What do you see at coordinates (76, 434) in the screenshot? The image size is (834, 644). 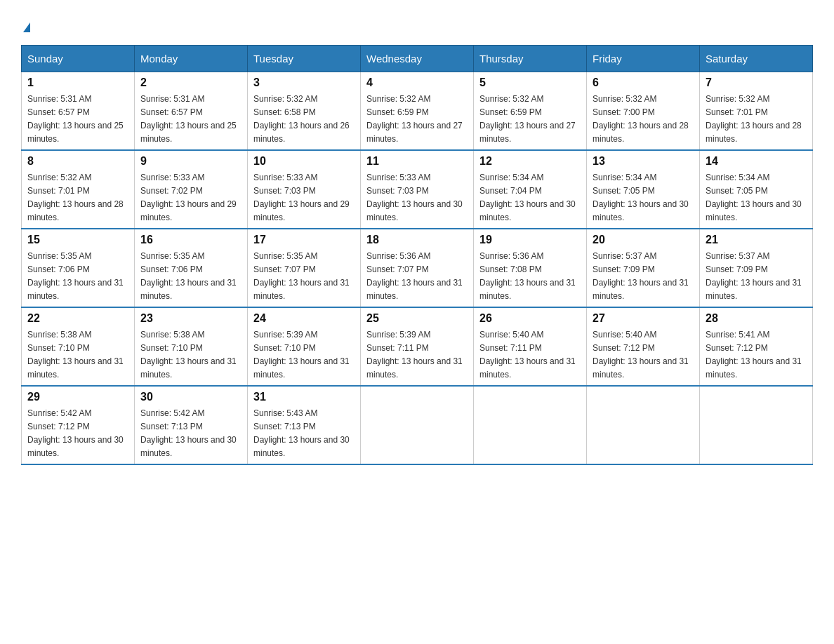 I see `day-info: Sunrise: 5:42 AMSunset: 7:12 PMDaylight:…` at bounding box center [76, 434].